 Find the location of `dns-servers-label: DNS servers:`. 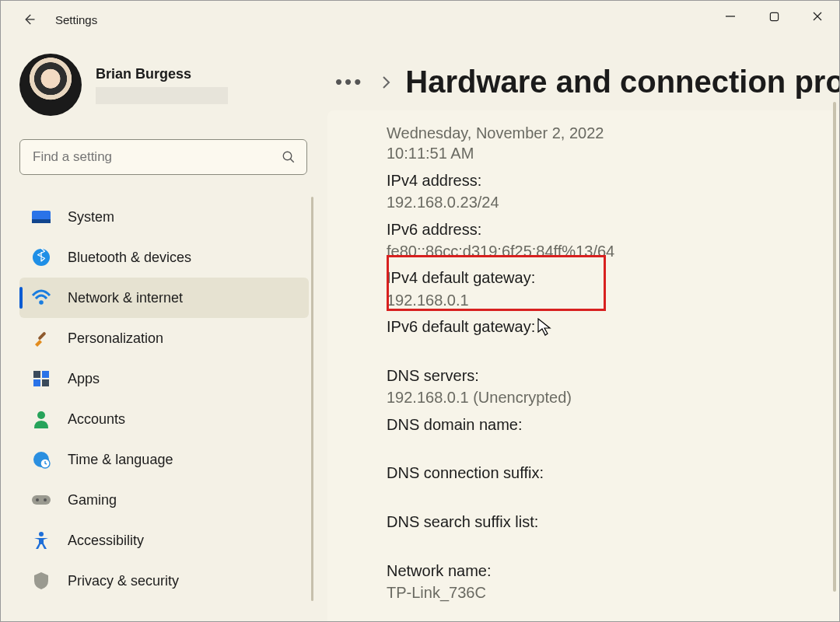

dns-servers-label: DNS servers: is located at coordinates (613, 376).